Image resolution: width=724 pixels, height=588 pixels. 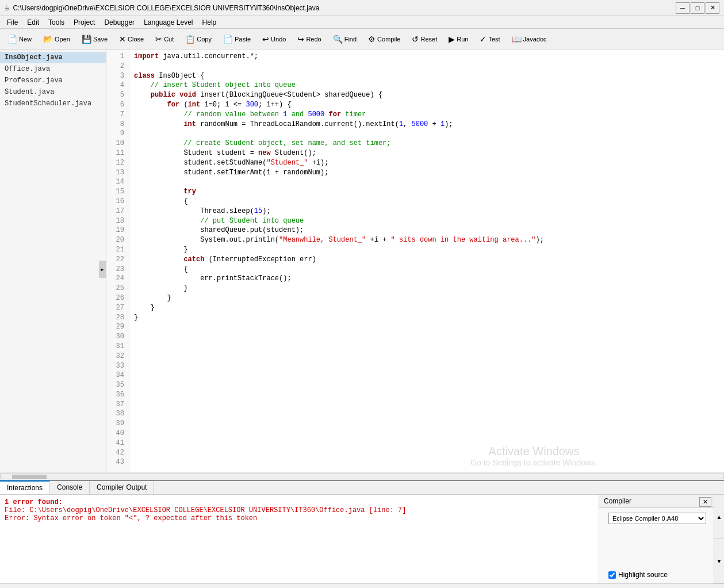 What do you see at coordinates (427, 85) in the screenshot?
I see `code-line-4: // insert Student object into queue` at bounding box center [427, 85].